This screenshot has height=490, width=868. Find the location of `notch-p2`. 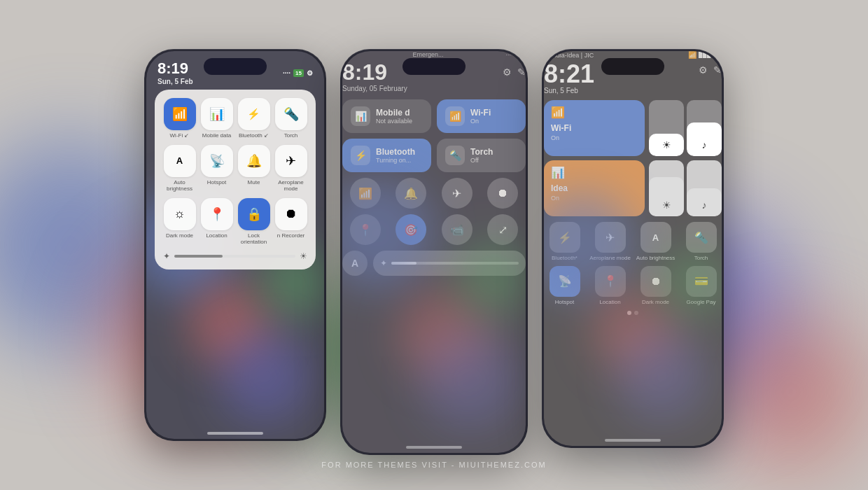

notch-p2 is located at coordinates (434, 66).